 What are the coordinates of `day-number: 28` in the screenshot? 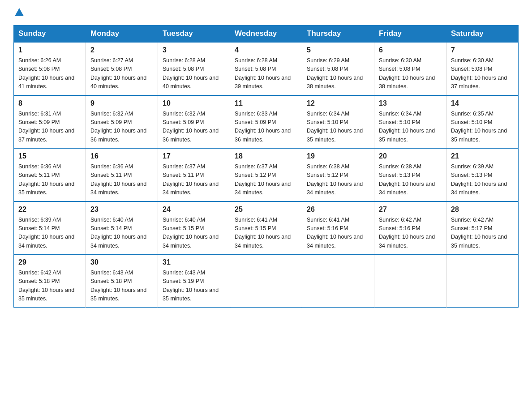 It's located at (482, 210).